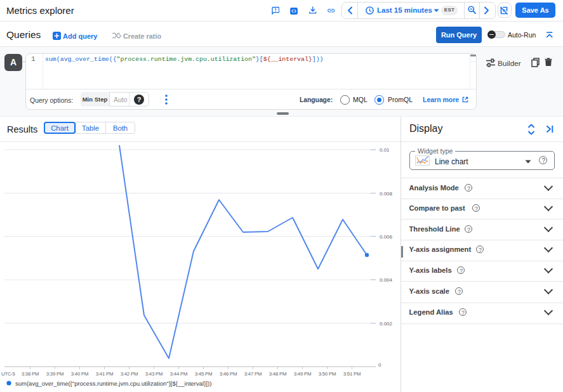 The height and width of the screenshot is (392, 563). I want to click on svg-text: 0.008, so click(386, 194).